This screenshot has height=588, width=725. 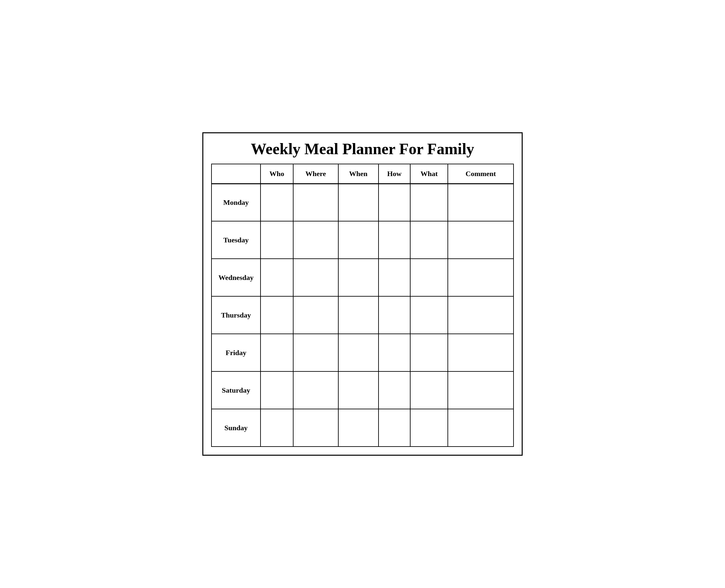 I want to click on header-how: How, so click(x=395, y=174).